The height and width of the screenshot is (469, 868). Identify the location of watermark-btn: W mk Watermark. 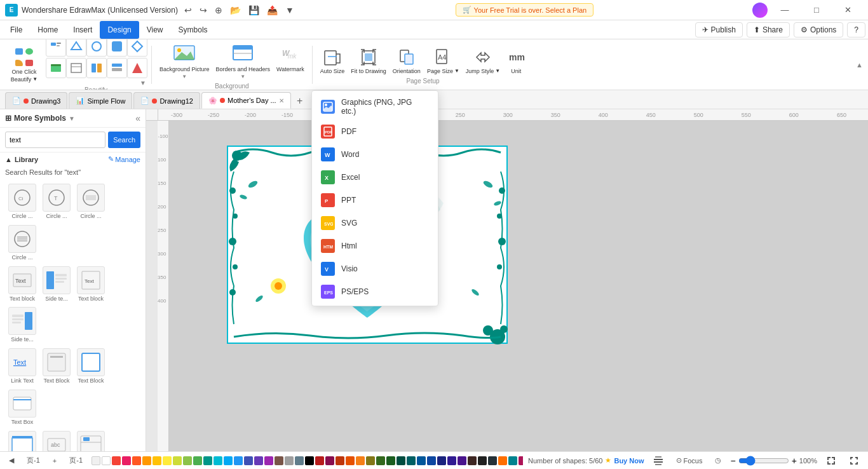
(290, 57).